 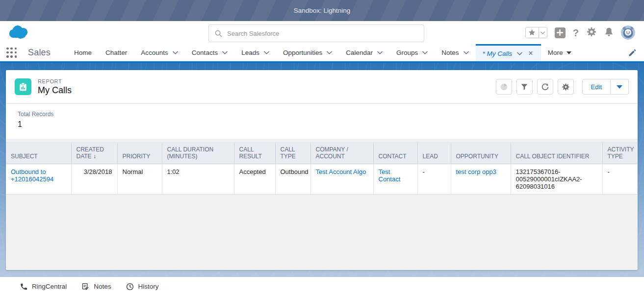 What do you see at coordinates (553, 156) in the screenshot?
I see `column-header-label: CALL OBJECT IDENTIFIER` at bounding box center [553, 156].